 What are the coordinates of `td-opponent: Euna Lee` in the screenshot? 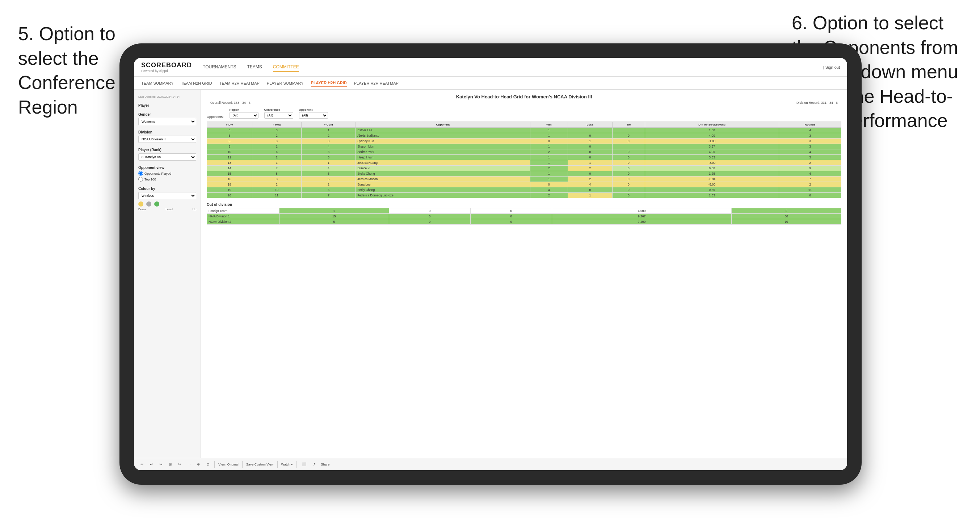 It's located at (443, 185).